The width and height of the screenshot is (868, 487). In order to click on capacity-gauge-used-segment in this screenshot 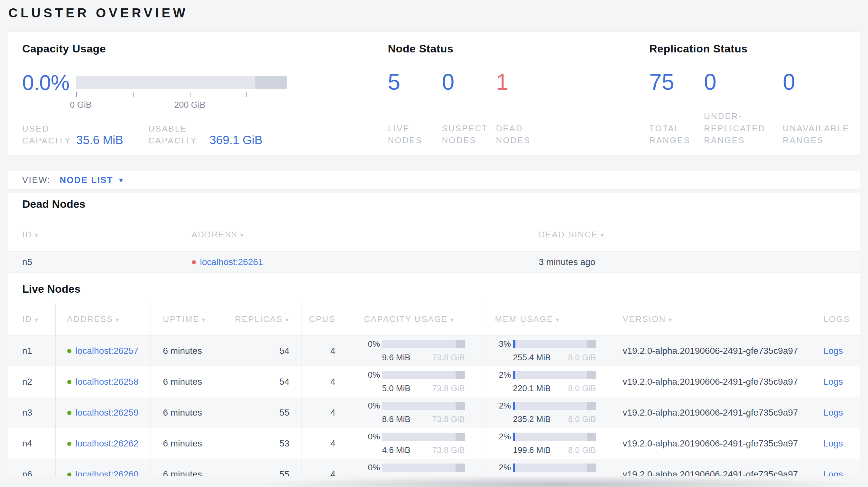, I will do `click(271, 83)`.